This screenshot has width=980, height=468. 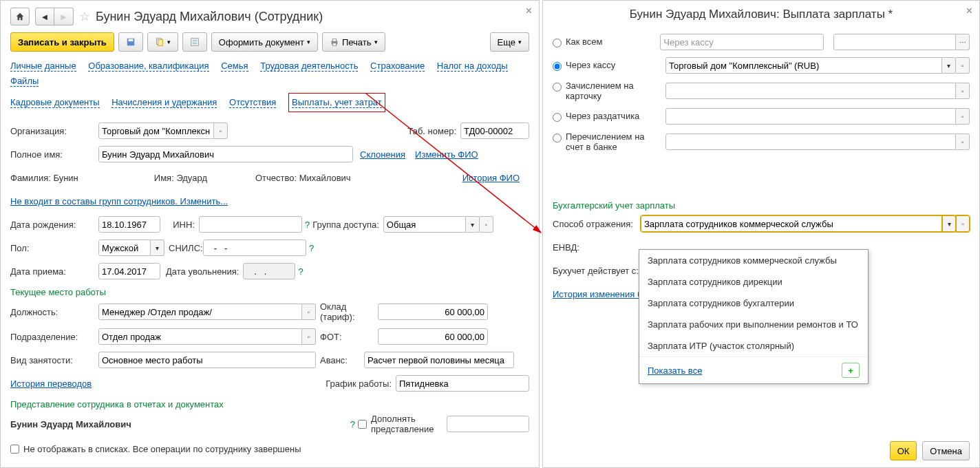 I want to click on cash-input, so click(x=804, y=65).